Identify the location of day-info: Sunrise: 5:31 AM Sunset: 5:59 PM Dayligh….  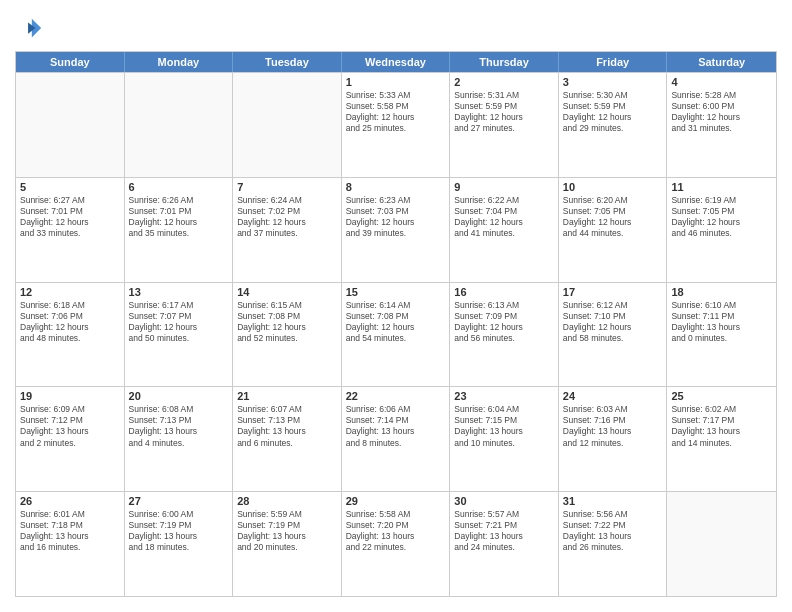
(504, 112).